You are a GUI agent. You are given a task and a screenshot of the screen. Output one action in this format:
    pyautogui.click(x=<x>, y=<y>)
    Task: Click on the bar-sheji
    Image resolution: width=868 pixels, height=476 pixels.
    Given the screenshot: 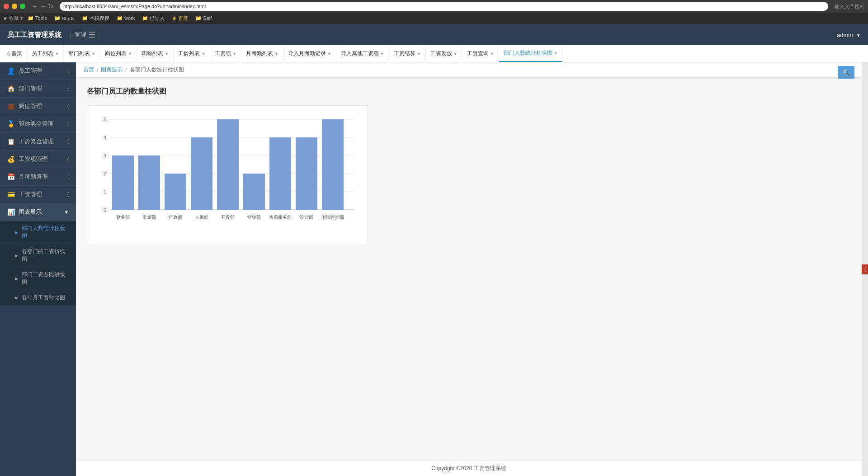 What is the action you would take?
    pyautogui.click(x=307, y=174)
    